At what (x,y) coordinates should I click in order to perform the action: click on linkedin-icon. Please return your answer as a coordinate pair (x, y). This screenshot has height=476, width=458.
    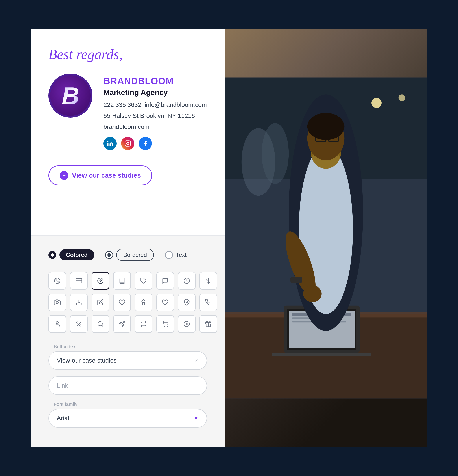
    Looking at the image, I should click on (110, 144).